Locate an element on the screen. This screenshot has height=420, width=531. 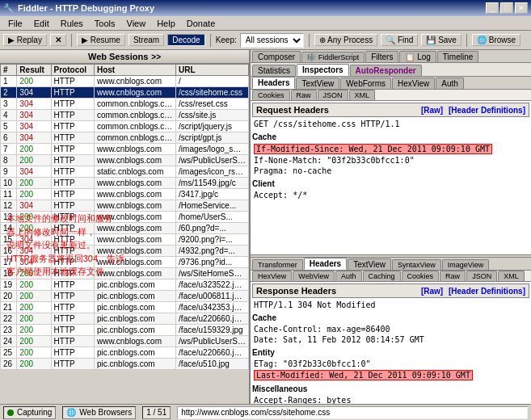
menu-edit: Edit is located at coordinates (42, 23).